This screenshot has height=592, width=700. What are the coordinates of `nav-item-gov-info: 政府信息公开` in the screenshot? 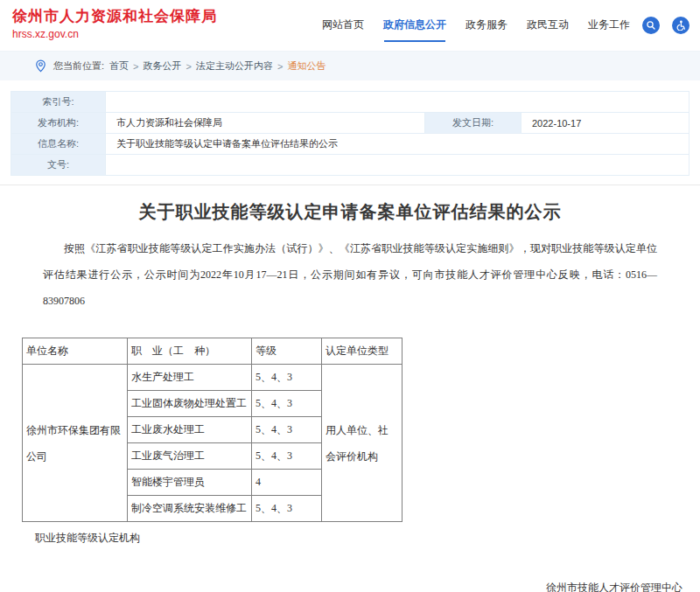 It's located at (415, 26).